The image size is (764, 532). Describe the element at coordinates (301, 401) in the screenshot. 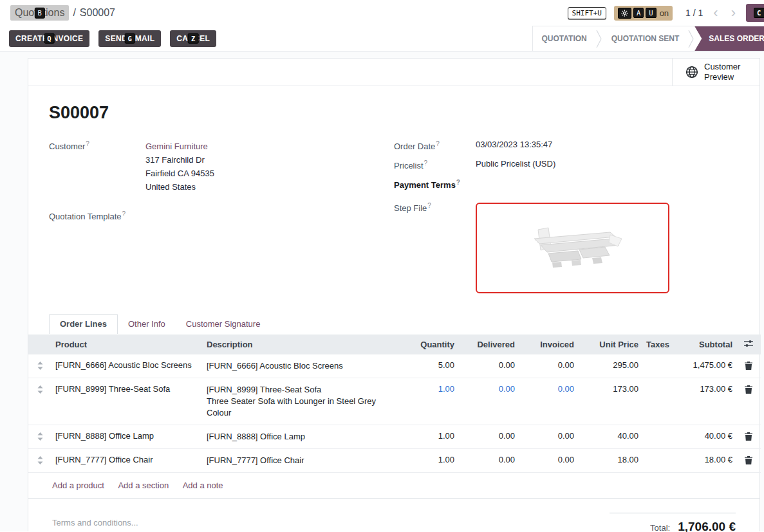

I see `cell-description: [FURN_8999] Three-Seat Sofa Three Seater…` at that location.